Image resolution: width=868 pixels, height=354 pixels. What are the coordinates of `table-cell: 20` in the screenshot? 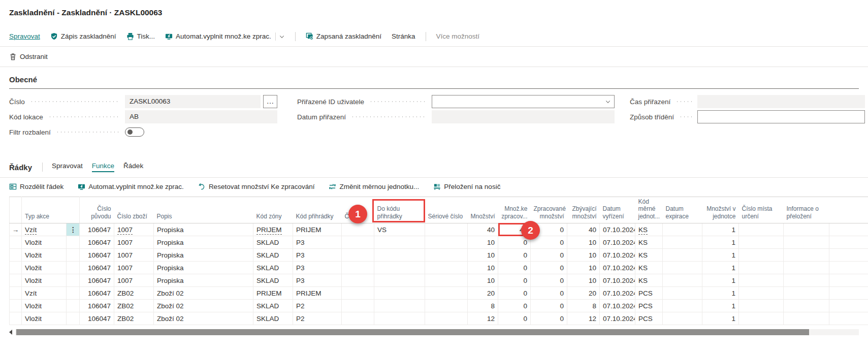 It's located at (584, 294).